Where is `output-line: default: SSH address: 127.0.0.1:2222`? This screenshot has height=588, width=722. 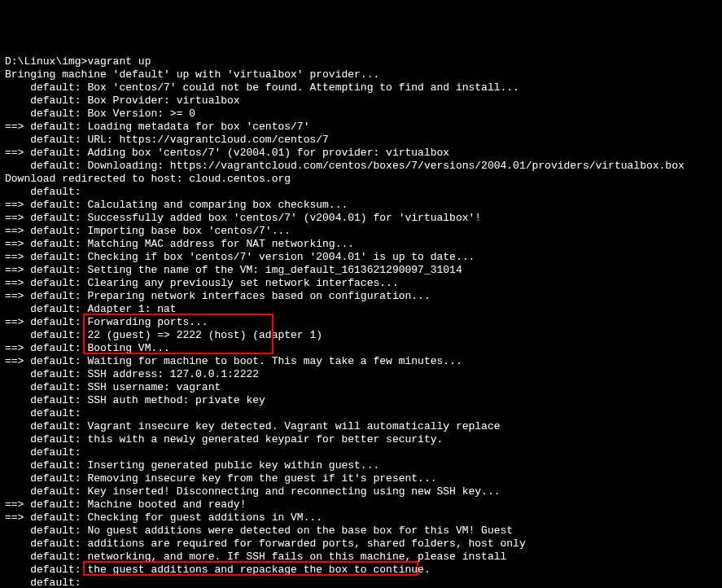 output-line: default: SSH address: 127.0.0.1:2222 is located at coordinates (361, 375).